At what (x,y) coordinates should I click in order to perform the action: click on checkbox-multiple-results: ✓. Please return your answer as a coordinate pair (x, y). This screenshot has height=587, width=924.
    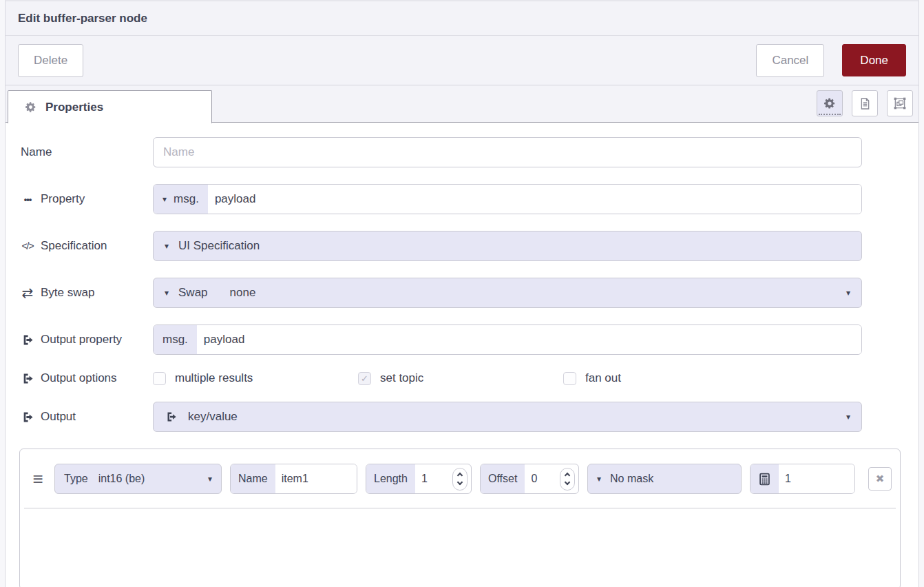
    Looking at the image, I should click on (160, 379).